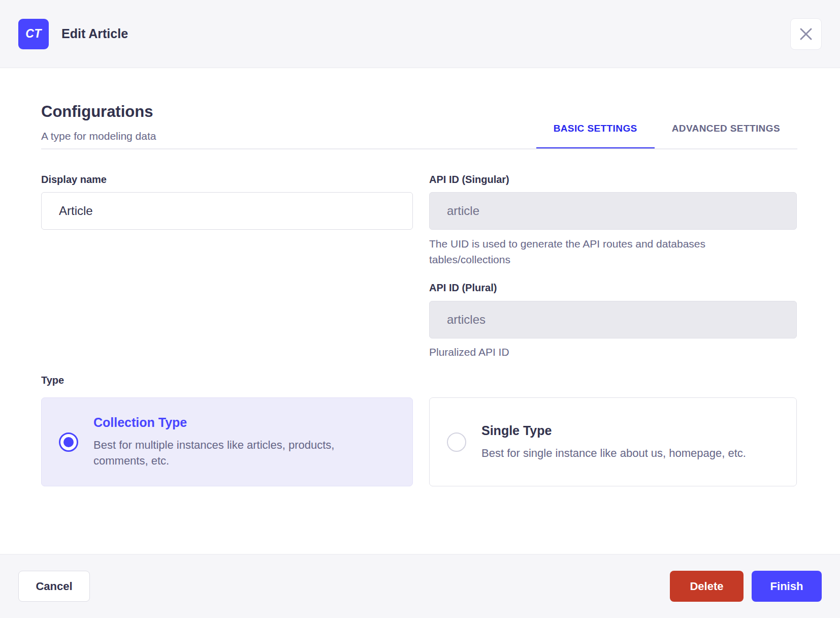 This screenshot has width=840, height=618. Describe the element at coordinates (99, 136) in the screenshot. I see `page-subtitle: A type for modeling data` at that location.